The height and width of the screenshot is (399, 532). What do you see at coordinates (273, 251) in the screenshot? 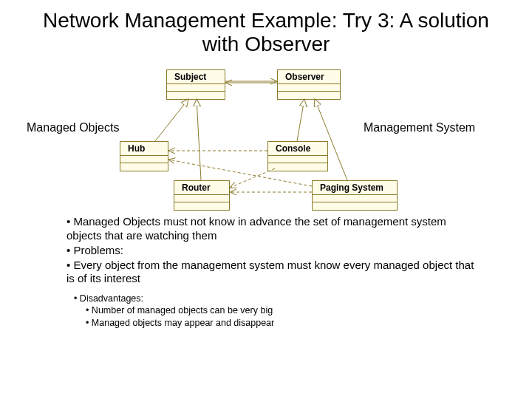
I see `bullet-item: • Problems:` at bounding box center [273, 251].